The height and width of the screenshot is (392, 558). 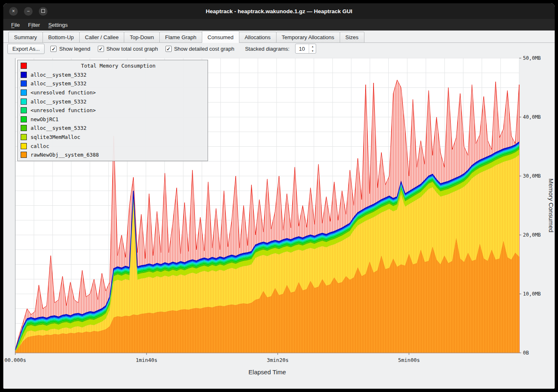 I want to click on menu-file: File, so click(x=16, y=25).